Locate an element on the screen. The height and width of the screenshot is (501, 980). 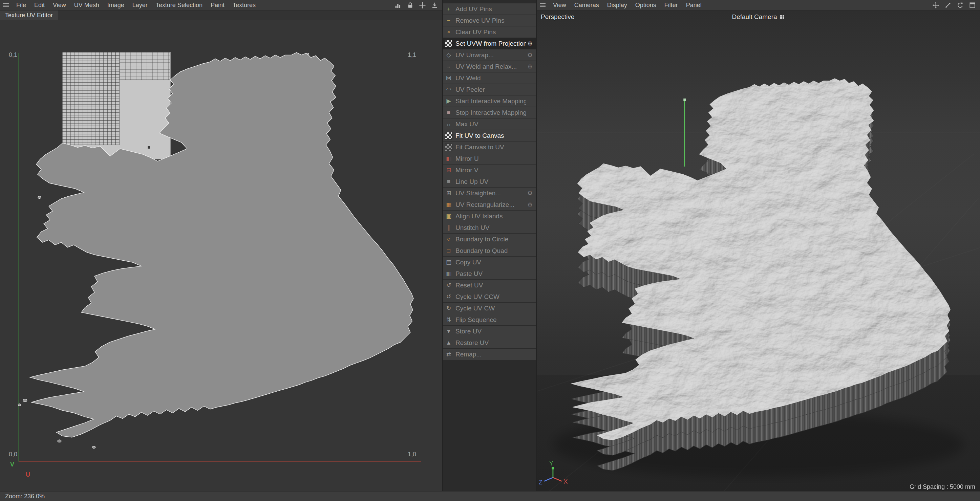
zoom-level: Zoom: 236.0% is located at coordinates (25, 496).